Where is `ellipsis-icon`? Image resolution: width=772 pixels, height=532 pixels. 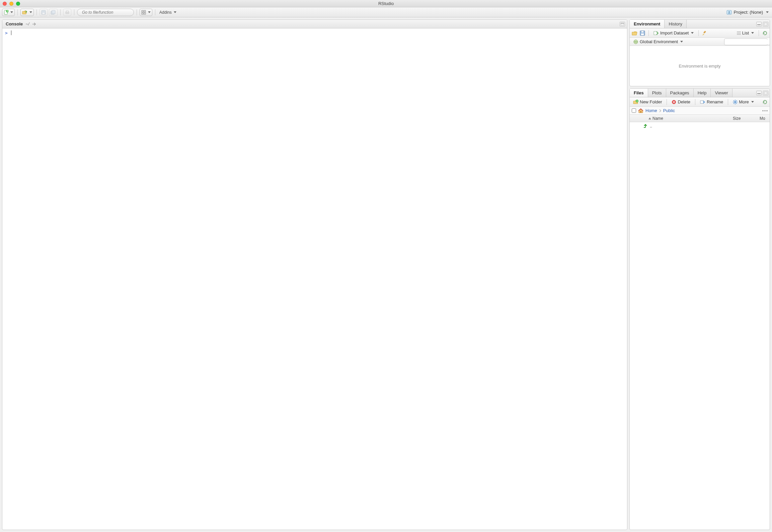
ellipsis-icon is located at coordinates (765, 111).